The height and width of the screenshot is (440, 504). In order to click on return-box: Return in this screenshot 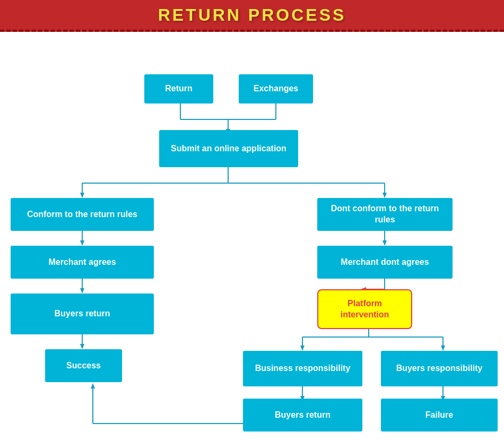, I will do `click(179, 89)`.